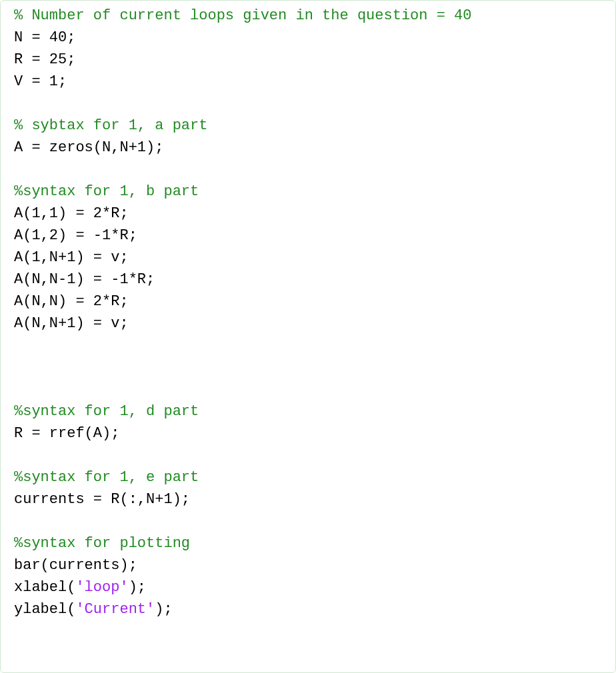 The image size is (616, 673). What do you see at coordinates (107, 477) in the screenshot?
I see `code-token: %syntax for 1, e part` at bounding box center [107, 477].